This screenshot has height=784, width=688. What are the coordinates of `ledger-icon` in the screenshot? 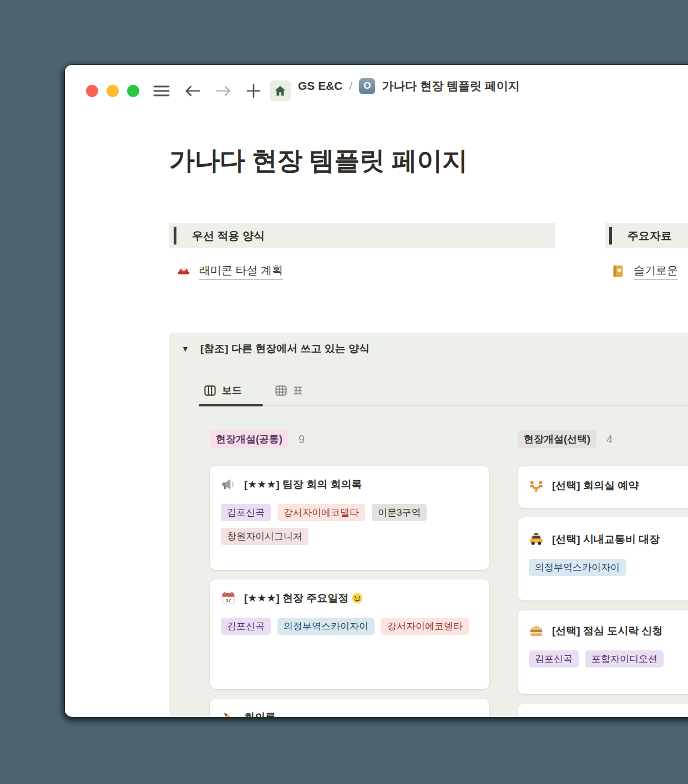 It's located at (618, 272).